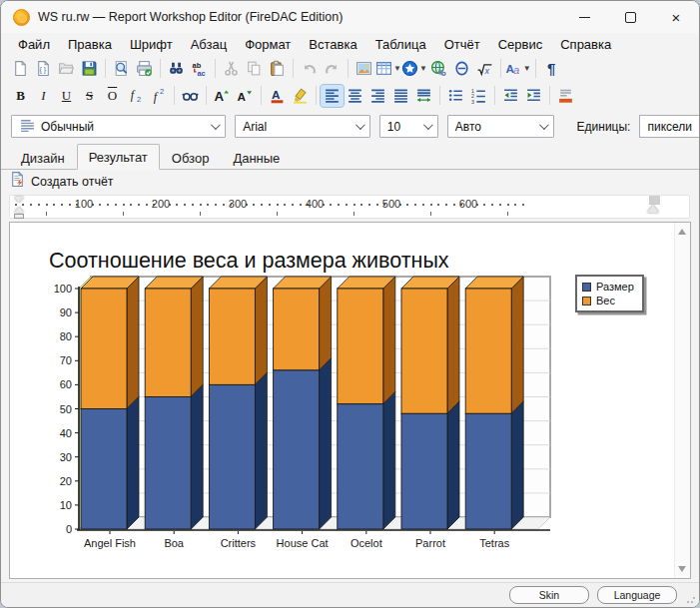 Image resolution: width=700 pixels, height=608 pixels. What do you see at coordinates (20, 69) in the screenshot?
I see `new-document-button` at bounding box center [20, 69].